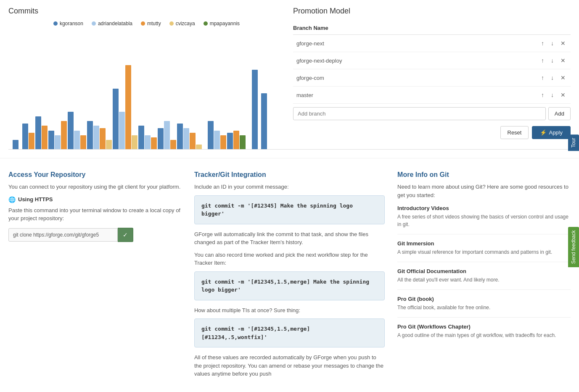  Describe the element at coordinates (551, 133) in the screenshot. I see `apply-button: ⚡ Apply` at that location.